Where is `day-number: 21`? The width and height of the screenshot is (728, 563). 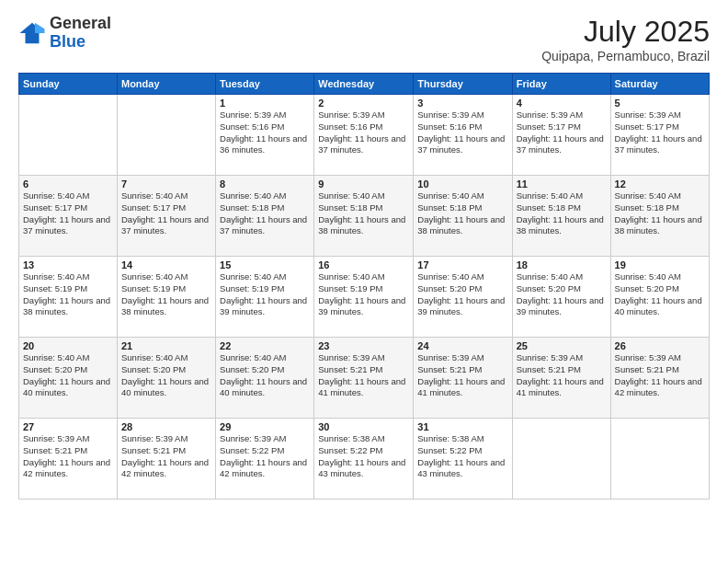 day-number: 21 is located at coordinates (166, 346).